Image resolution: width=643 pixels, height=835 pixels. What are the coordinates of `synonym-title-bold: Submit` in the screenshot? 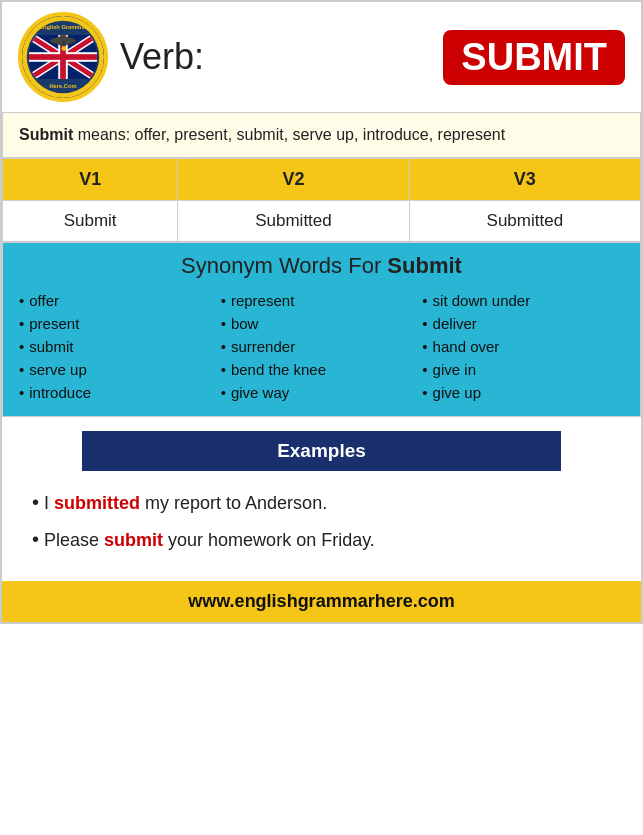 It's located at (424, 266).